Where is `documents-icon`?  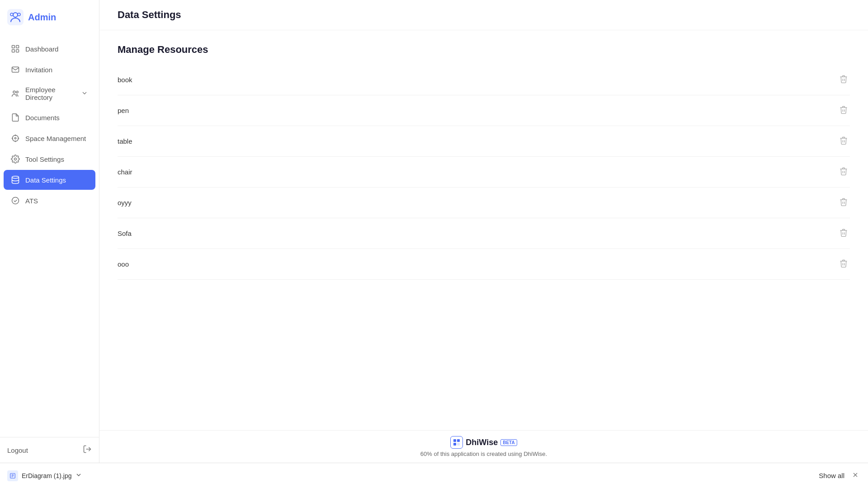 documents-icon is located at coordinates (15, 117).